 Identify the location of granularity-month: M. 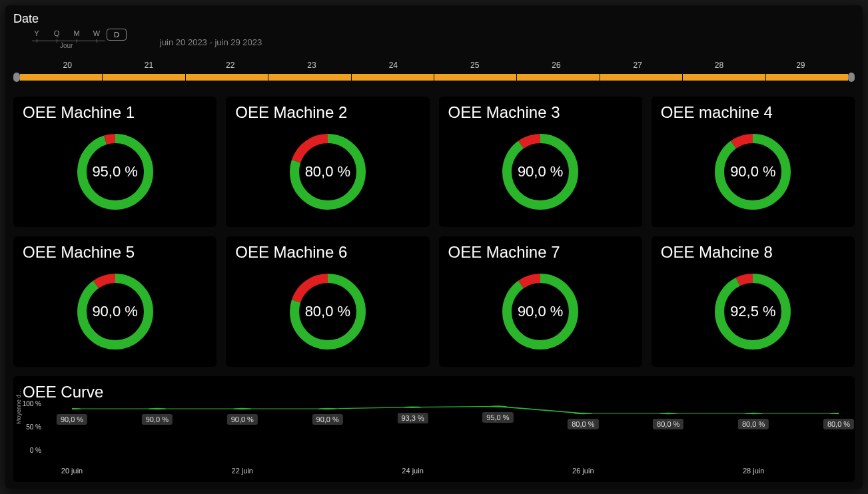
(77, 35).